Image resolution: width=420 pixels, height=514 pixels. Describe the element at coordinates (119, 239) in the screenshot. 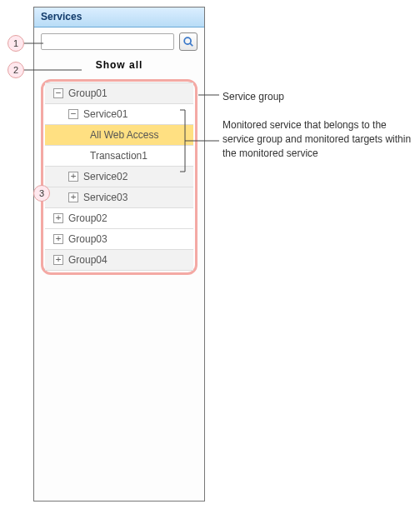

I see `tree-group: + Group03` at that location.